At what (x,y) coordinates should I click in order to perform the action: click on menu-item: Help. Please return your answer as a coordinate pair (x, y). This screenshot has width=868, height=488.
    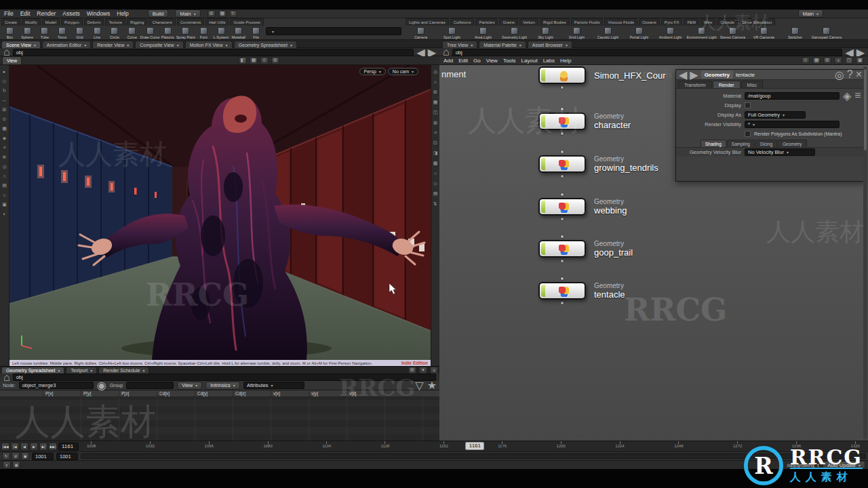
    Looking at the image, I should click on (122, 14).